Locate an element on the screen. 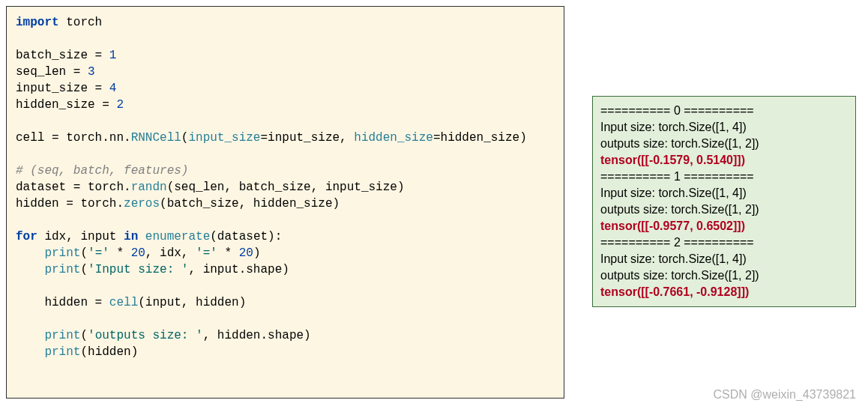  output-tensor: tensor([[-0.9577, 0.6502]]) is located at coordinates (724, 226).